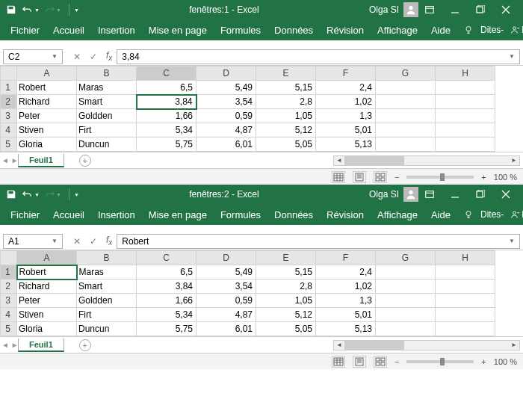  I want to click on sheet-tab: Feuil1, so click(41, 345).